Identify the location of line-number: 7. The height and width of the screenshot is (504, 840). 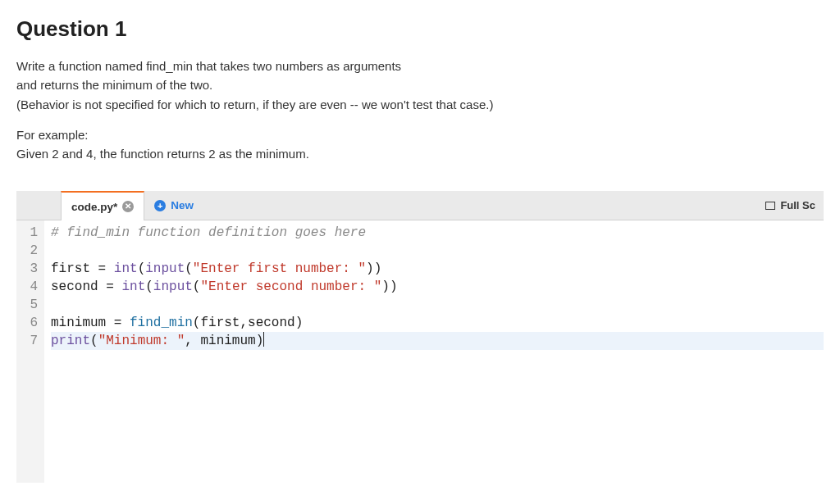
(29, 341).